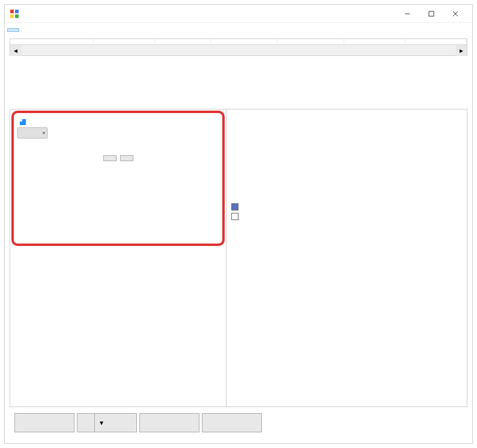 The height and width of the screenshot is (448, 477). Describe the element at coordinates (244, 41) in the screenshot. I see `col-used` at that location.